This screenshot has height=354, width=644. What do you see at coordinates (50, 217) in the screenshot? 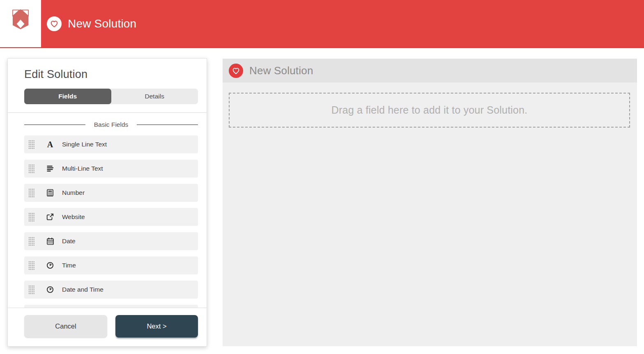
I see `external-link-icon` at bounding box center [50, 217].